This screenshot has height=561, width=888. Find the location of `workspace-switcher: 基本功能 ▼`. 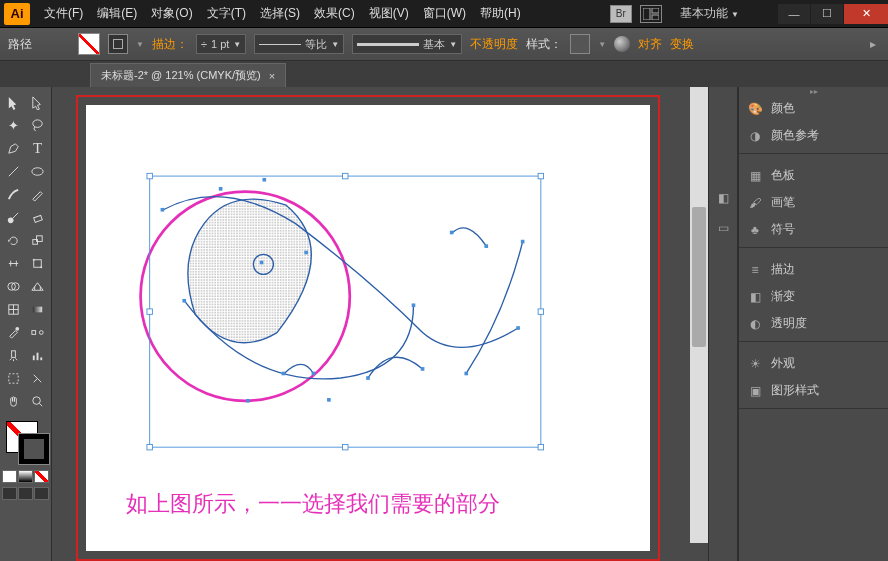

workspace-switcher: 基本功能 ▼ is located at coordinates (710, 14).